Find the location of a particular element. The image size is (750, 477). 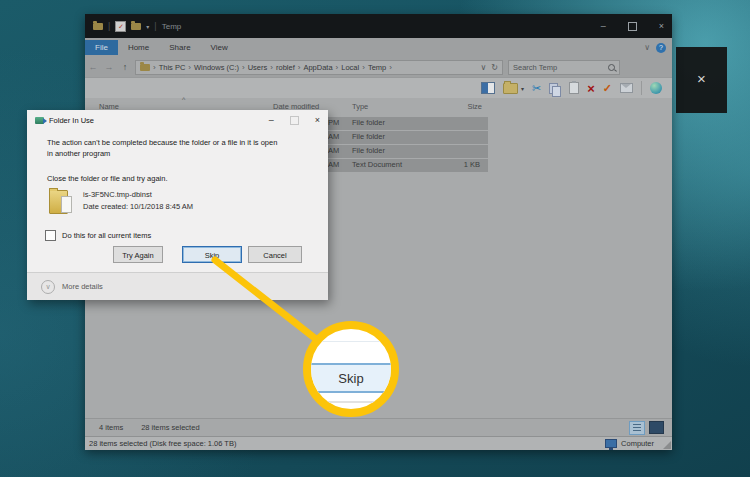

breadcrumb-temp: Temp is located at coordinates (377, 68).